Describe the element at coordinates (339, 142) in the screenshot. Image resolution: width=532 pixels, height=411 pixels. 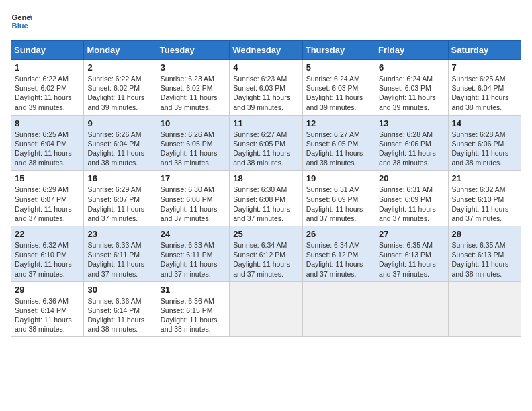
I see `calendar-day-12: 12Sunrise: 6:27 AM Sunset: 6:05 PM Dayli…` at that location.